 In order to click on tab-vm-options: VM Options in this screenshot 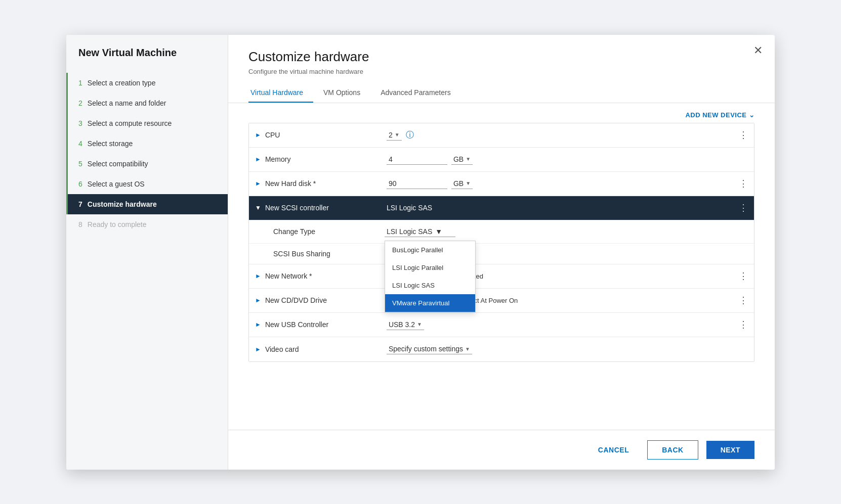, I will do `click(346, 93)`.